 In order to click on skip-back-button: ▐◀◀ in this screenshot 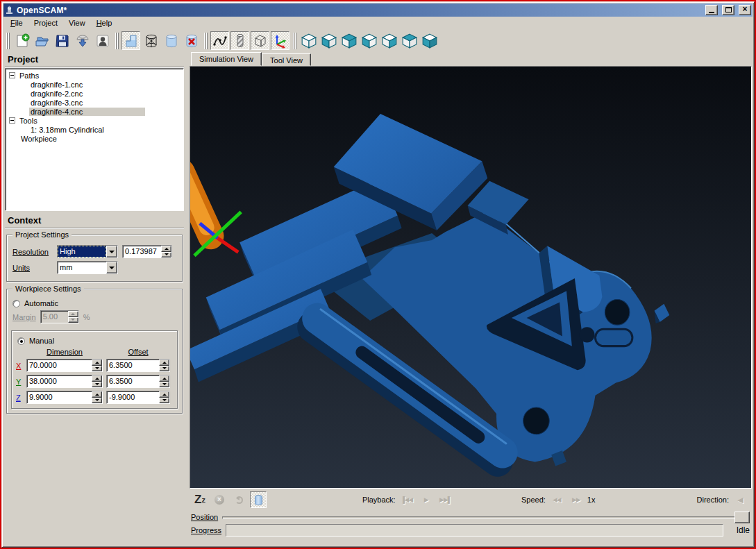, I will do `click(407, 500)`.